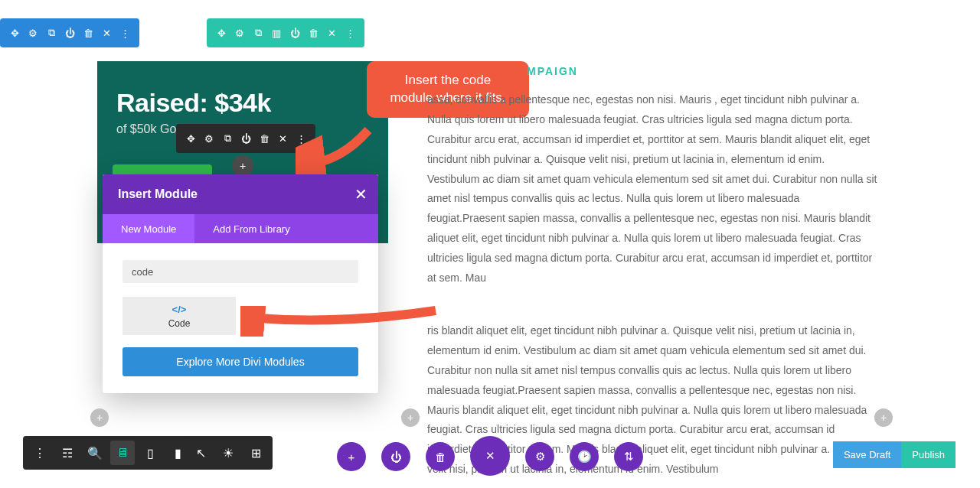 Image resolution: width=980 pixels, height=488 pixels. Describe the element at coordinates (100, 418) in the screenshot. I see `add-section-left: +` at that location.